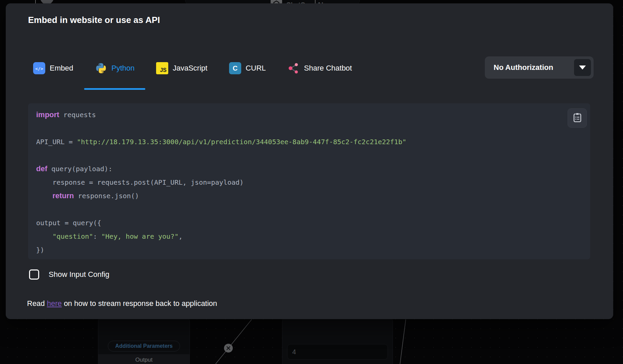 The height and width of the screenshot is (364, 623). Describe the element at coordinates (309, 182) in the screenshot. I see `code-line: response = requests.post(API_URL, json=p…` at that location.